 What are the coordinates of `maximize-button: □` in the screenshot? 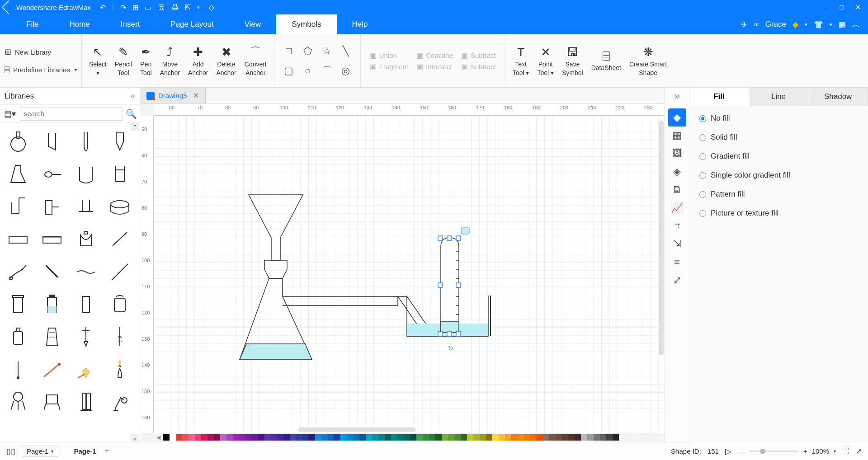 It's located at (842, 7).